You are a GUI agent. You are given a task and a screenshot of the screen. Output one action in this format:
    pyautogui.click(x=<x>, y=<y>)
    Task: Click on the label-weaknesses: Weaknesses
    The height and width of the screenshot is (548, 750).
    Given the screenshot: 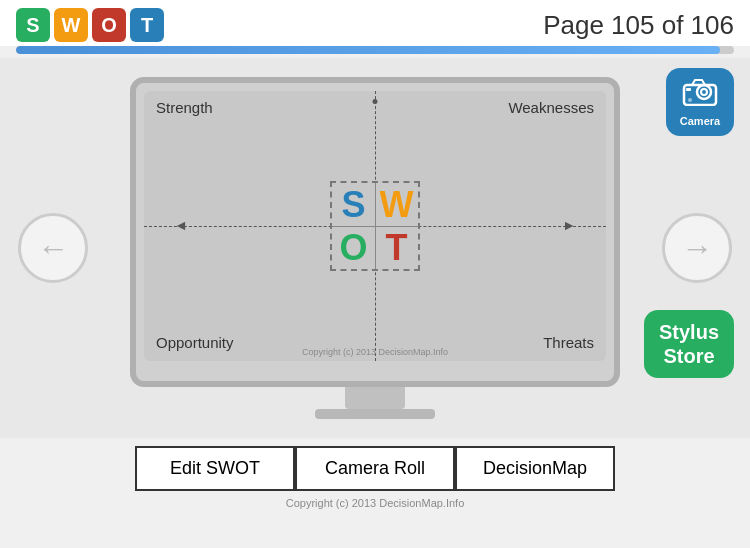 What is the action you would take?
    pyautogui.click(x=551, y=108)
    